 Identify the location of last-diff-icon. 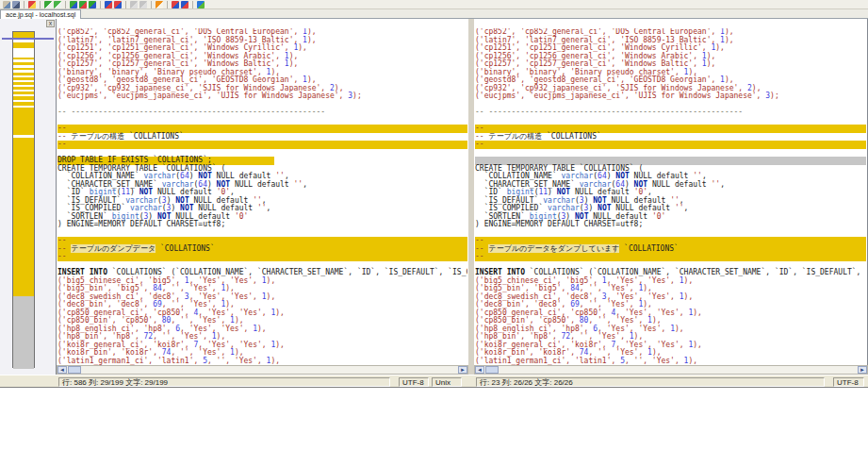
(92, 5).